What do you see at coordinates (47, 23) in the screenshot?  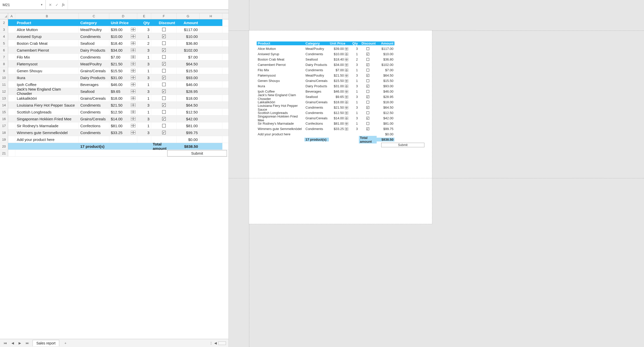 I see `header-product: Product` at bounding box center [47, 23].